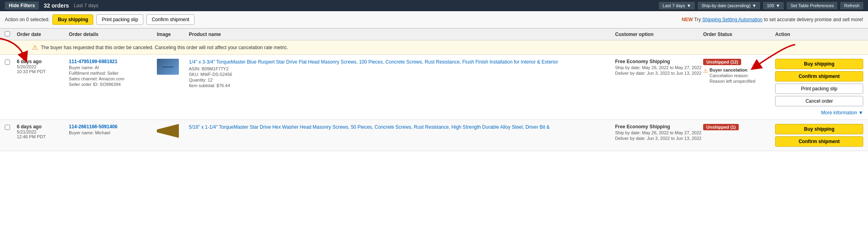 The image size is (868, 251). I want to click on new-suffix: to set accurate delivery promise and sel…, so click(814, 20).